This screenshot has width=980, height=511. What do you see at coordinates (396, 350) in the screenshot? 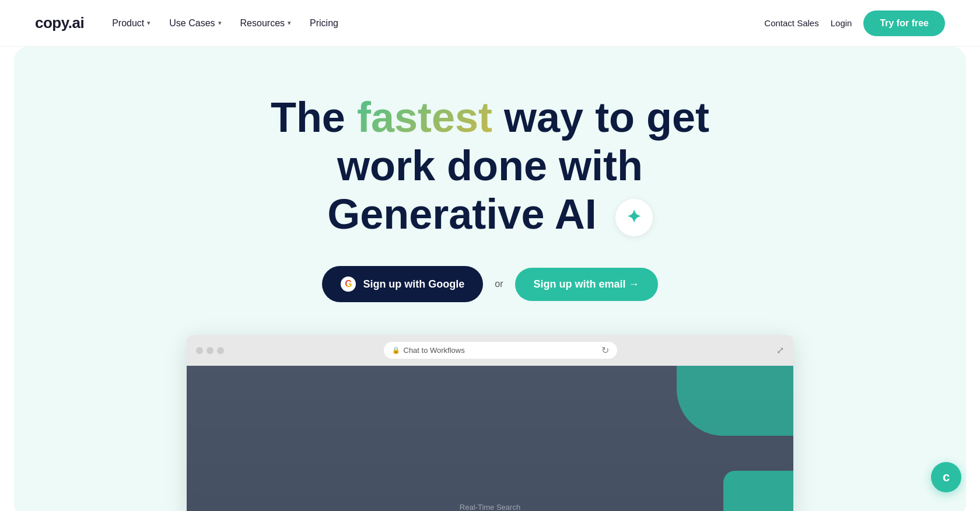
I see `lock-icon: 🔒` at bounding box center [396, 350].